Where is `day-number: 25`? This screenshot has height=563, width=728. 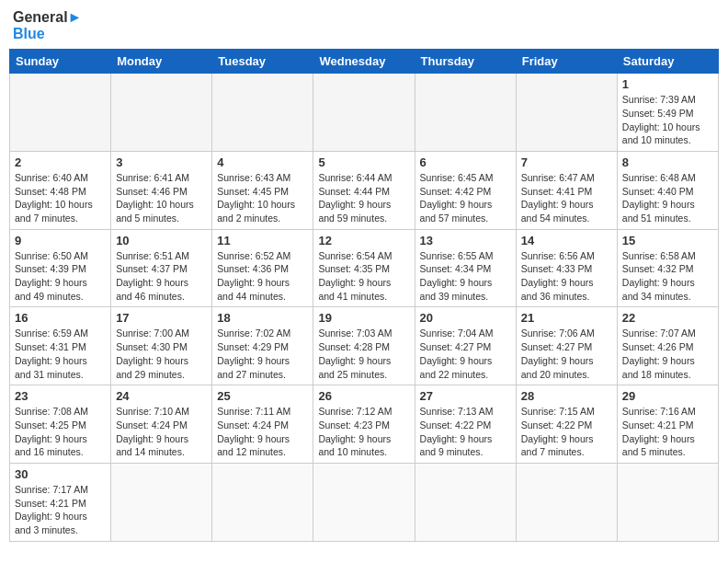
day-number: 25 is located at coordinates (263, 396).